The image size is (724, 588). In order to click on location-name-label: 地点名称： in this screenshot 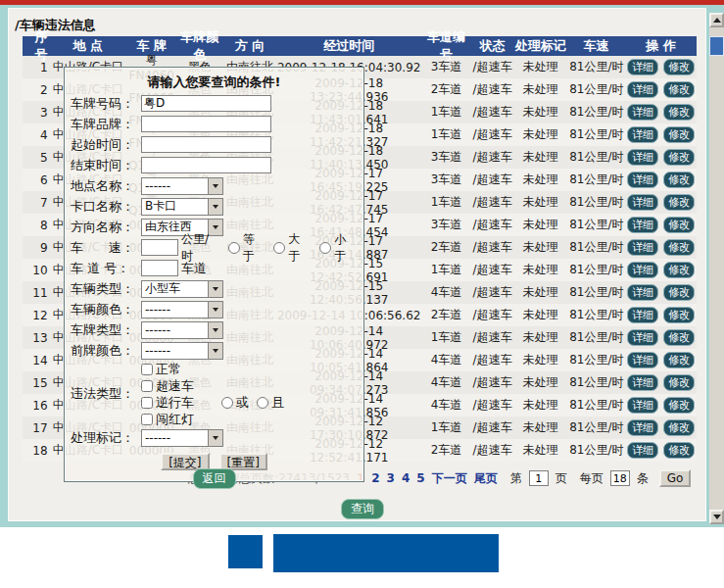, I will do `click(106, 186)`.